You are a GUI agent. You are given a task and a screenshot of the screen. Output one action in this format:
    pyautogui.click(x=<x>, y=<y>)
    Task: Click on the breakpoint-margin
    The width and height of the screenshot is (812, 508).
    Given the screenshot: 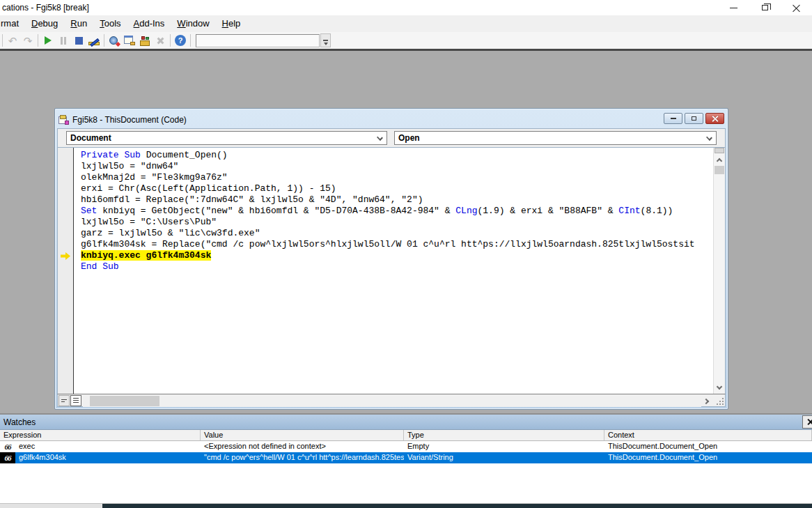 What is the action you would take?
    pyautogui.click(x=65, y=270)
    